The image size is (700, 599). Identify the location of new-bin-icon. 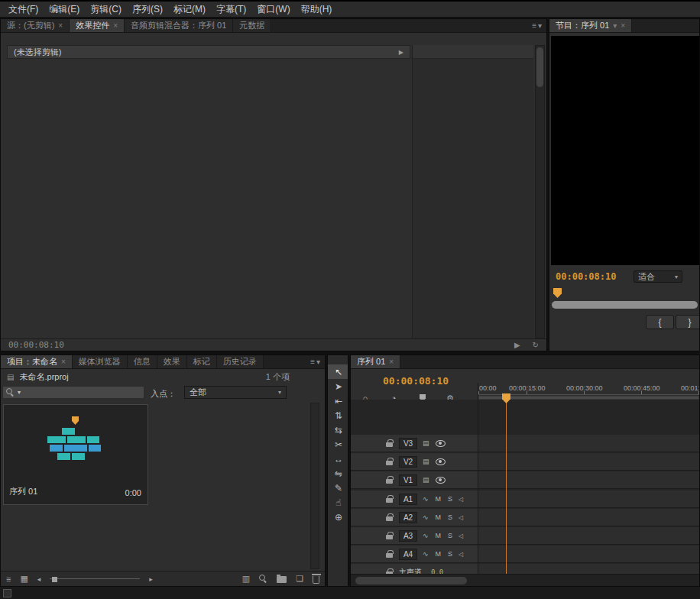
(281, 579).